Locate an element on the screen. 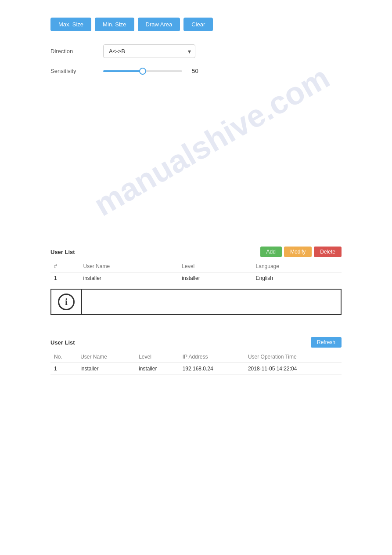  table-header-row-2: No. User Name Level IP Address User Oper… is located at coordinates (196, 357).